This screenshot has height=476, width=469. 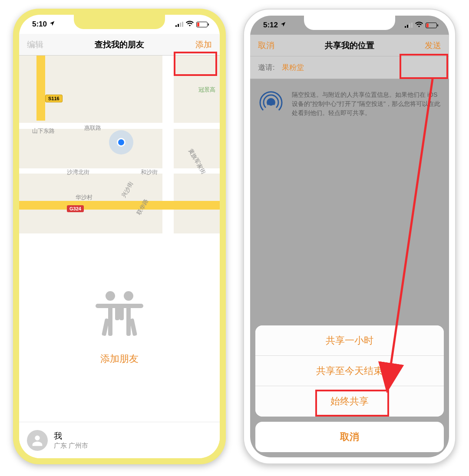 What do you see at coordinates (78, 172) in the screenshot?
I see `label-shawan: 沙湾北街` at bounding box center [78, 172].